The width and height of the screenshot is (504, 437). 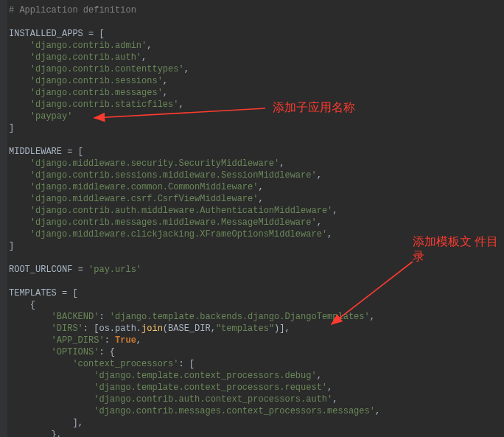 I want to click on list-item: 'django.contrib.messages.context_process…, so click(x=234, y=411).